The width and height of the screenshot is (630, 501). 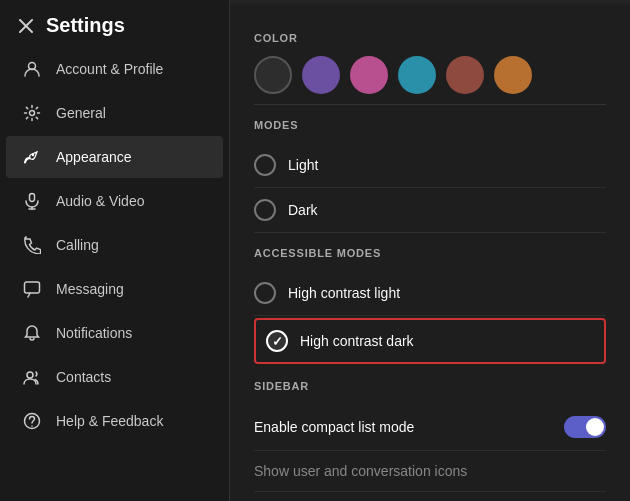 I want to click on toggle-knob, so click(x=595, y=427).